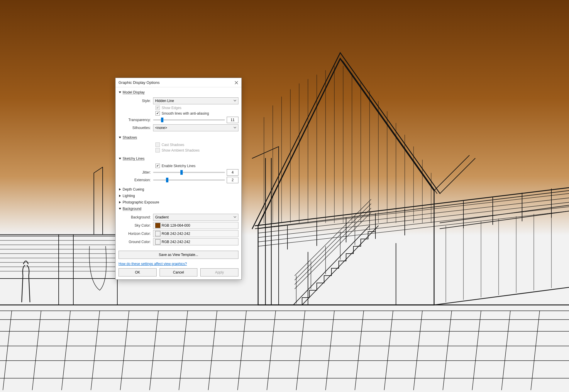  Describe the element at coordinates (176, 242) in the screenshot. I see `ground-color-value: RGB 242-242-242` at that location.